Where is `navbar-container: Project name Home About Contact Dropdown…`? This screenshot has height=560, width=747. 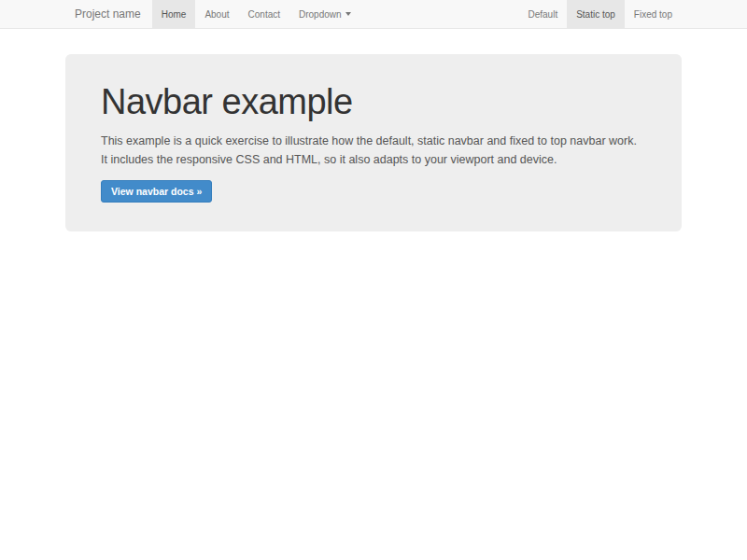
navbar-container: Project name Home About Contact Dropdown… is located at coordinates (374, 14).